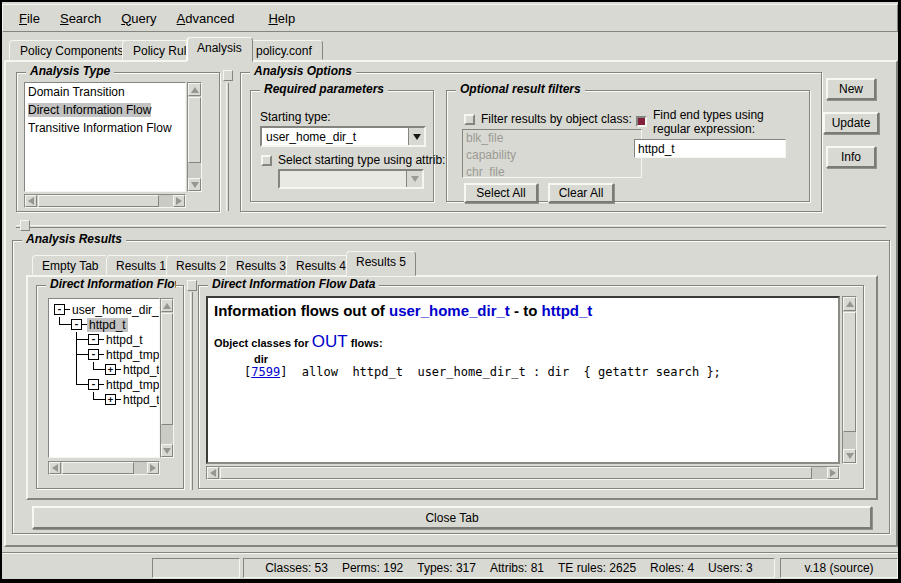 Image resolution: width=901 pixels, height=583 pixels. Describe the element at coordinates (296, 117) in the screenshot. I see `starting-type-label: Starting type:` at that location.